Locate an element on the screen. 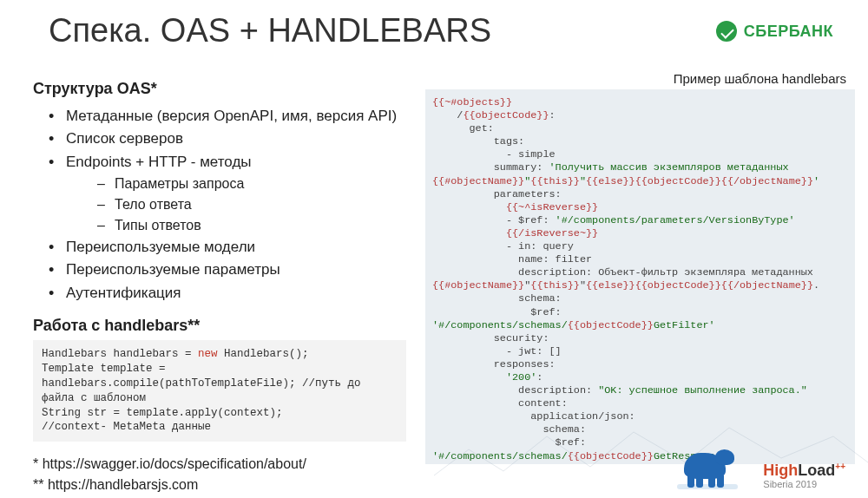 Image resolution: width=868 pixels, height=498 pixels. highload-logo: HighLoad++ Siberia 2019 is located at coordinates (804, 475).